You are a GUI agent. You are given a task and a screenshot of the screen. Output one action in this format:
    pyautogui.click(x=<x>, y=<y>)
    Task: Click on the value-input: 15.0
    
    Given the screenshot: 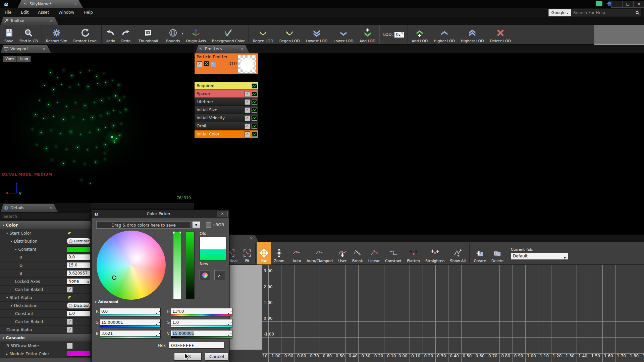 What is the action you would take?
    pyautogui.click(x=78, y=265)
    